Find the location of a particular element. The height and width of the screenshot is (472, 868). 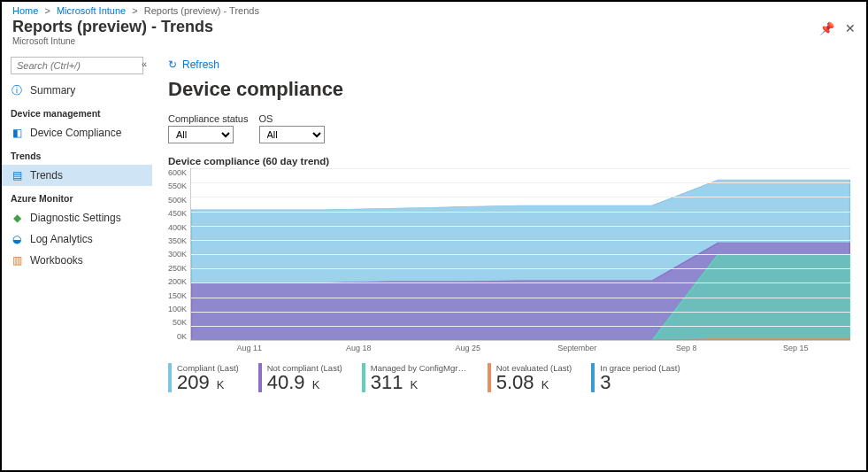

filter-os-select: All is located at coordinates (292, 135).